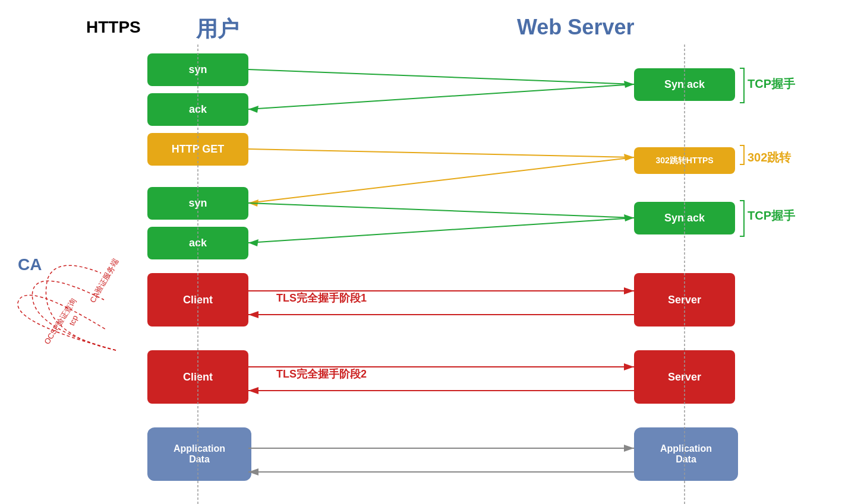  Describe the element at coordinates (771, 216) in the screenshot. I see `tcp-ann2: TCP握手` at that location.